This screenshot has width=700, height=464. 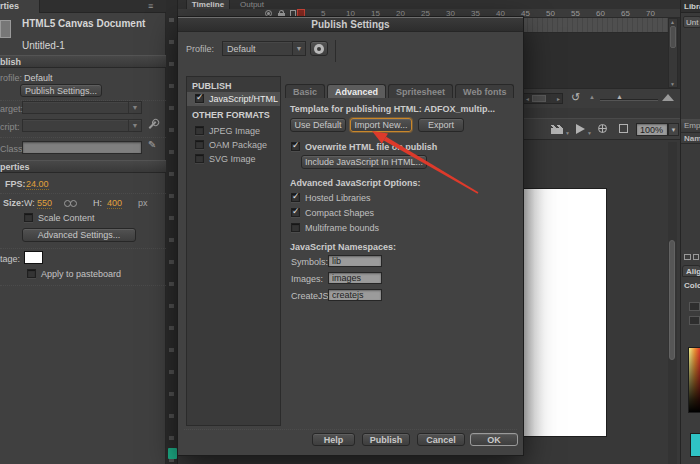 What do you see at coordinates (672, 303) in the screenshot?
I see `stage-vscrollbar` at bounding box center [672, 303].